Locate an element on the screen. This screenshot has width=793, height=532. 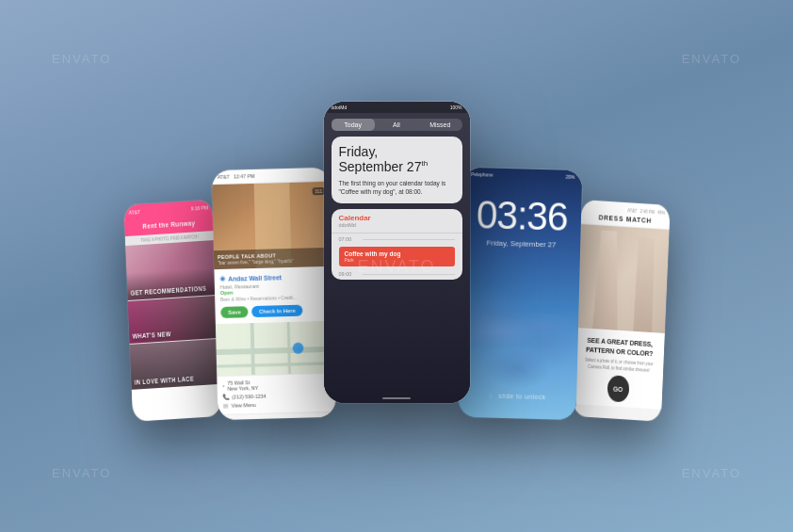
phone-5: AT&T 2:48 PM 46% DRESS MATCH SEE A GREAT… is located at coordinates (621, 311).